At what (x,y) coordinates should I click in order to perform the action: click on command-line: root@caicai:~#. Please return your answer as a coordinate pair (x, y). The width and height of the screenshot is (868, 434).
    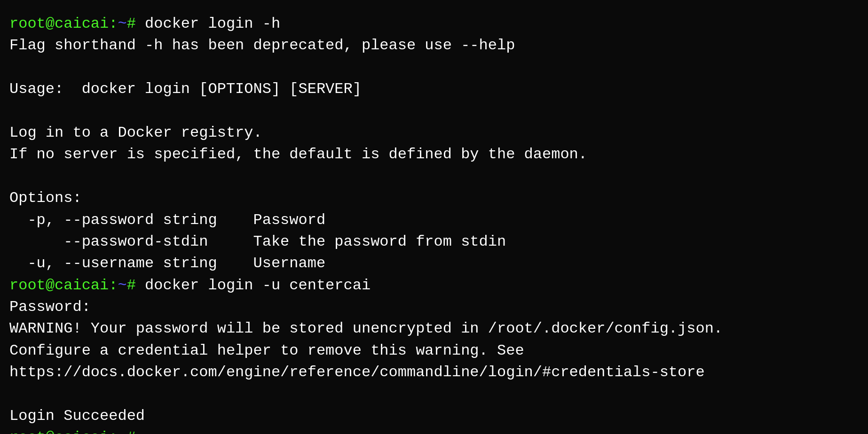
    Looking at the image, I should click on (434, 430).